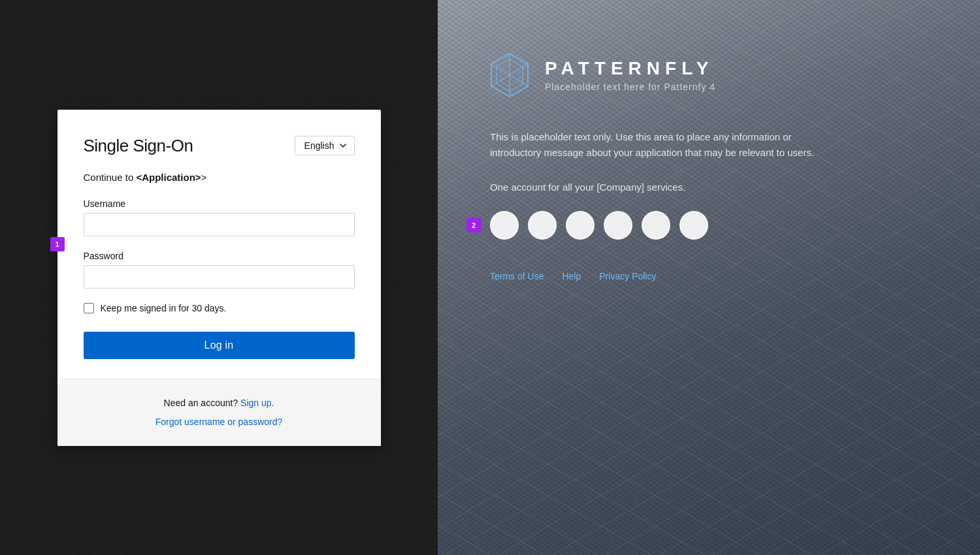 The image size is (980, 555). I want to click on right-footer-links: Terms of Use Help Privacy Policy, so click(715, 276).